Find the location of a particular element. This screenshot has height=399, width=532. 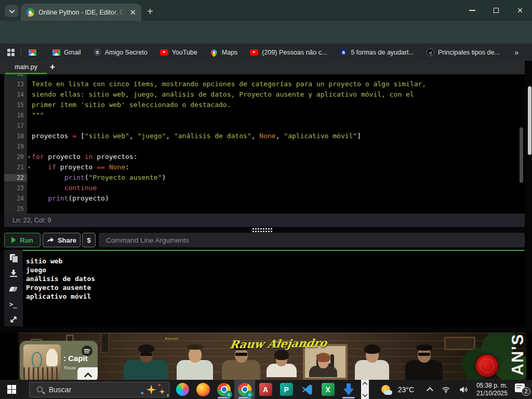

code-line: 23 continue is located at coordinates (262, 188).